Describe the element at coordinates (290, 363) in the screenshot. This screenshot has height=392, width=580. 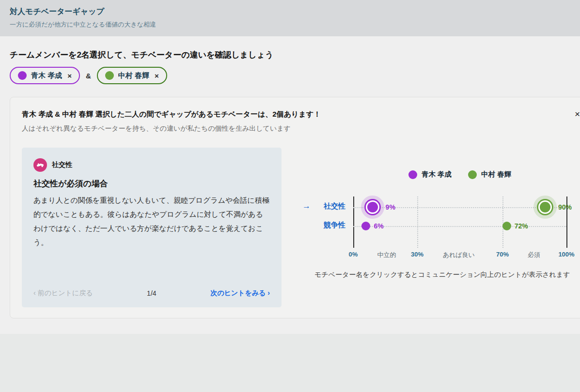
I see `bottom-background-strip` at that location.